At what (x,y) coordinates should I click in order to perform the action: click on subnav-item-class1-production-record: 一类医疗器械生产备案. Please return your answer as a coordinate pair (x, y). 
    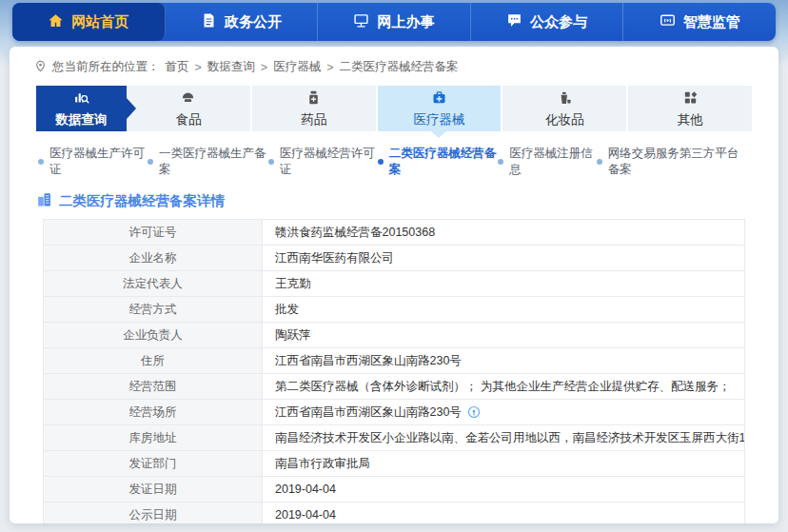
    Looking at the image, I should click on (207, 162).